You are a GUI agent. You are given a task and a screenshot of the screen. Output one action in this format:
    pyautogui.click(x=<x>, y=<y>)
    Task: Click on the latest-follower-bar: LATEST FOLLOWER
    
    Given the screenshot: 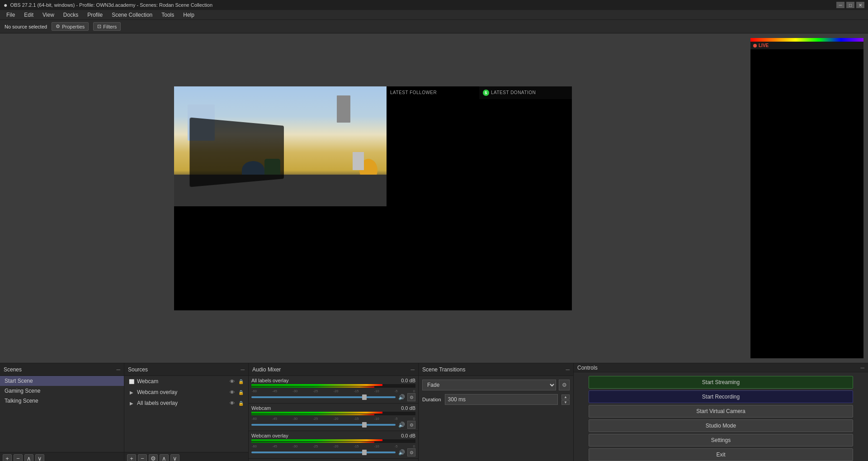 What is the action you would take?
    pyautogui.click(x=433, y=93)
    